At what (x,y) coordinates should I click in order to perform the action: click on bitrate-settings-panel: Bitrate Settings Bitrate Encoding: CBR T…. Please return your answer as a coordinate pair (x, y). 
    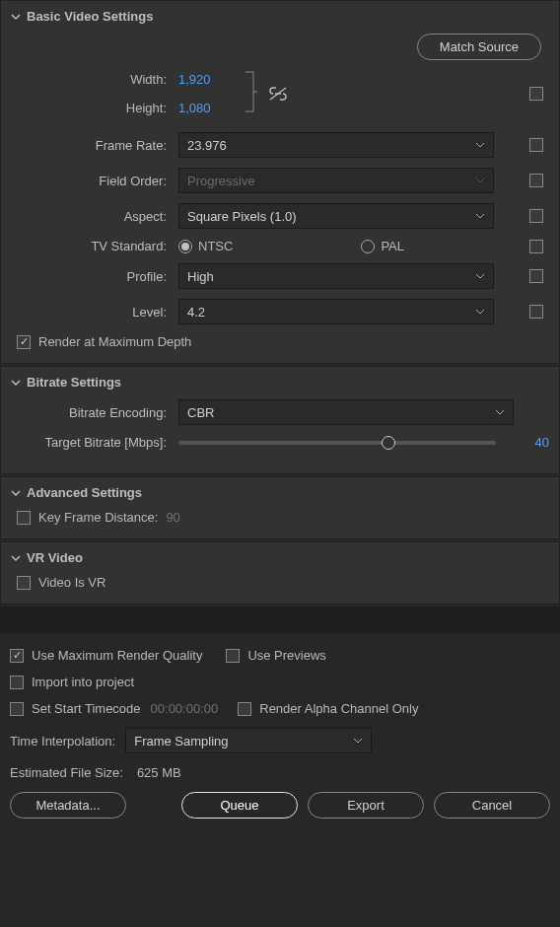
    Looking at the image, I should click on (280, 420).